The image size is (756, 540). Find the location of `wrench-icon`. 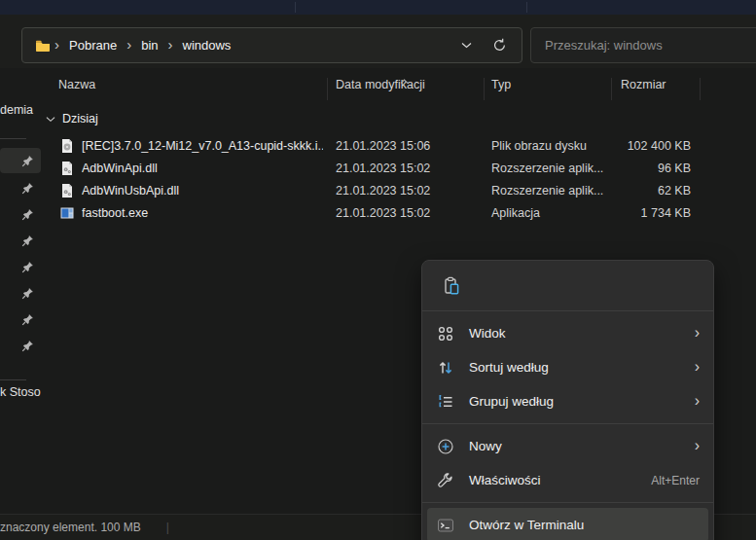

wrench-icon is located at coordinates (446, 481).